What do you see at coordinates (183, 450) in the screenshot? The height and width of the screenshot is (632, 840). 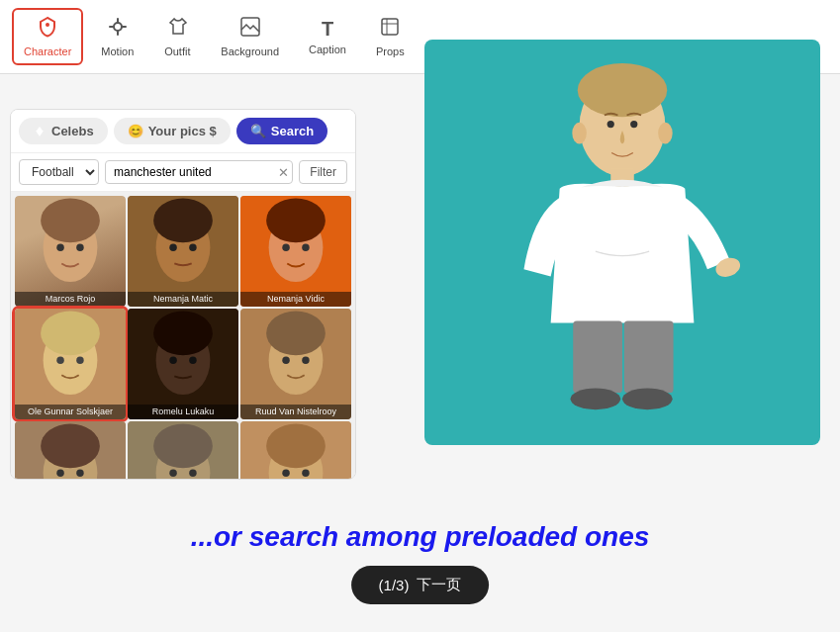 I see `face-cell-8: Victor Lindelof` at bounding box center [183, 450].